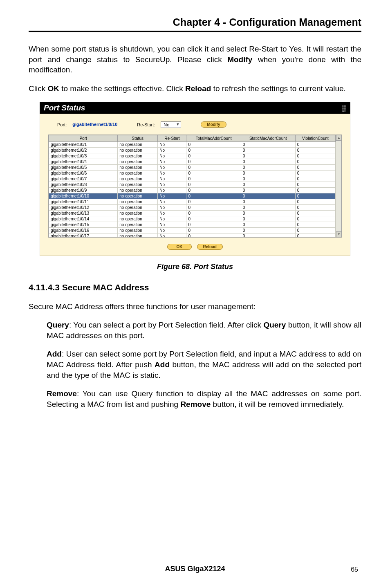 This screenshot has height=588, width=390. Describe the element at coordinates (146, 125) in the screenshot. I see `restart-label: Re-Start:` at that location.